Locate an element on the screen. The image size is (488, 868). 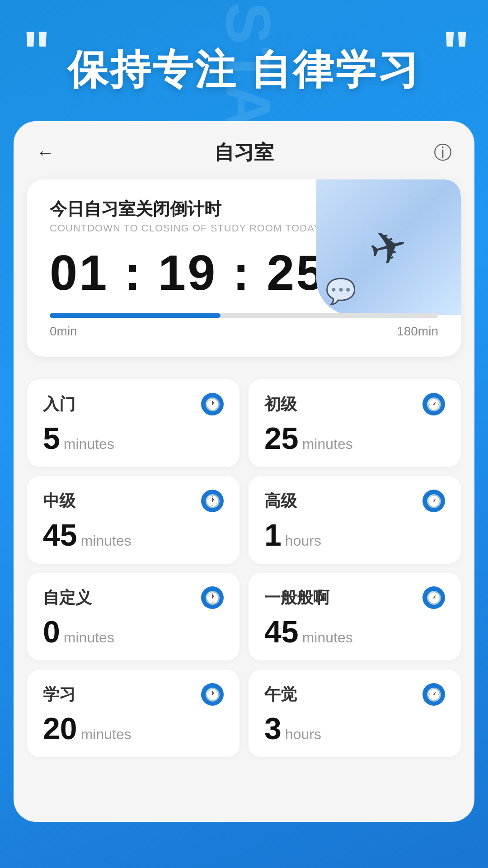
chat-bubble-icon: 💬 is located at coordinates (341, 291).